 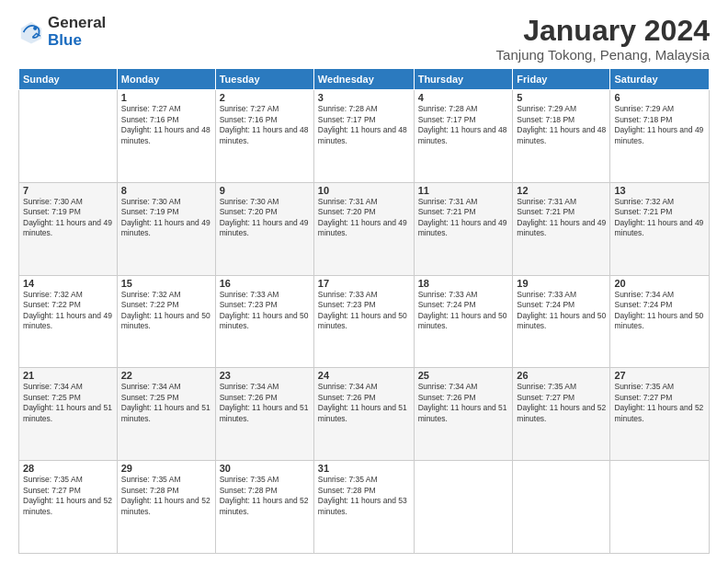 What do you see at coordinates (265, 228) in the screenshot?
I see `calendar-cell: 9Sunrise: 7:30 AMSunset: 7:20 PMDaylight…` at bounding box center [265, 228].